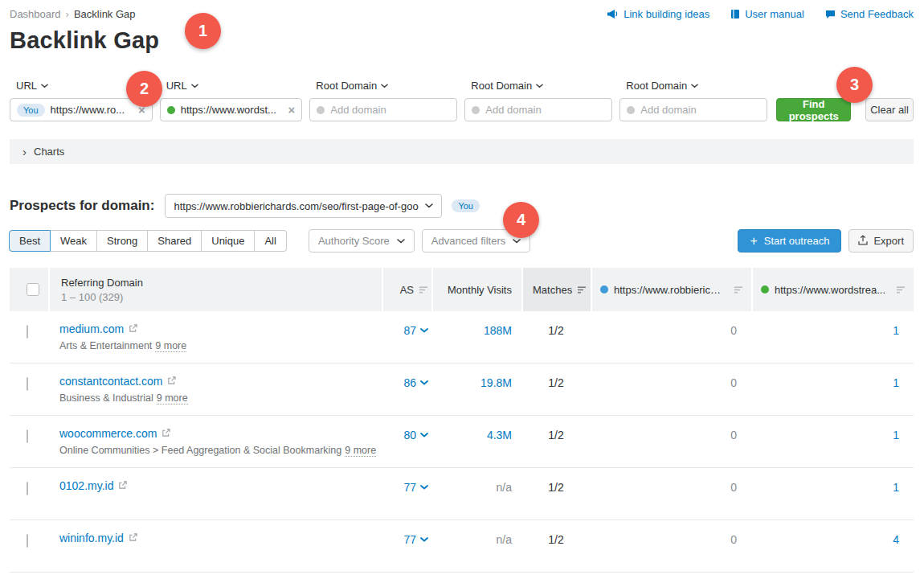 The image size is (924, 579). Describe the element at coordinates (416, 376) in the screenshot. I see `authority-score-dropdown: 86` at that location.